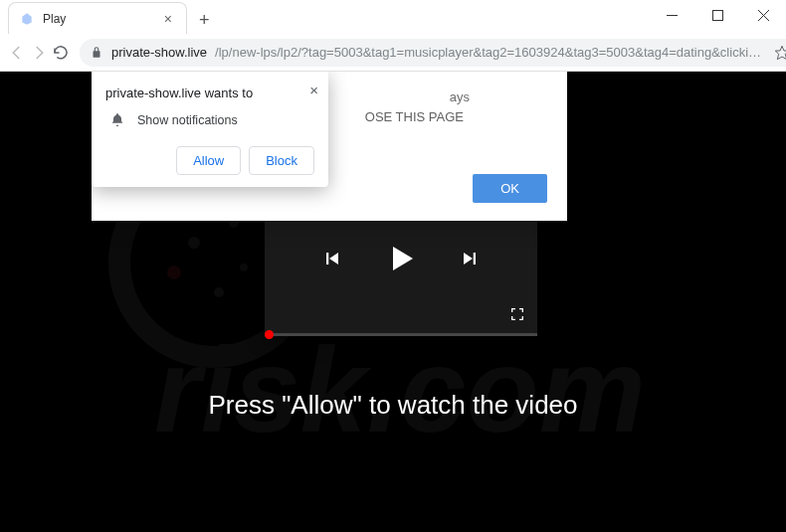  Describe the element at coordinates (97, 53) in the screenshot. I see `lock-icon` at that location.